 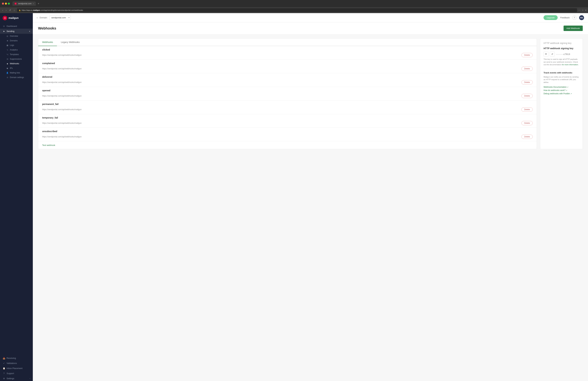 I want to click on sidebar-item-suppressions: ⊡ Suppressions, so click(x=16, y=59).